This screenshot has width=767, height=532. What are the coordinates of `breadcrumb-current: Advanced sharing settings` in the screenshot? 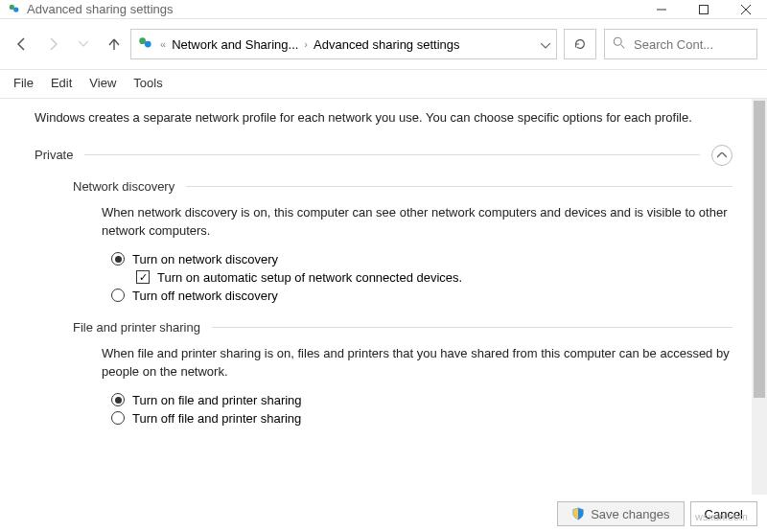 It's located at (386, 44).